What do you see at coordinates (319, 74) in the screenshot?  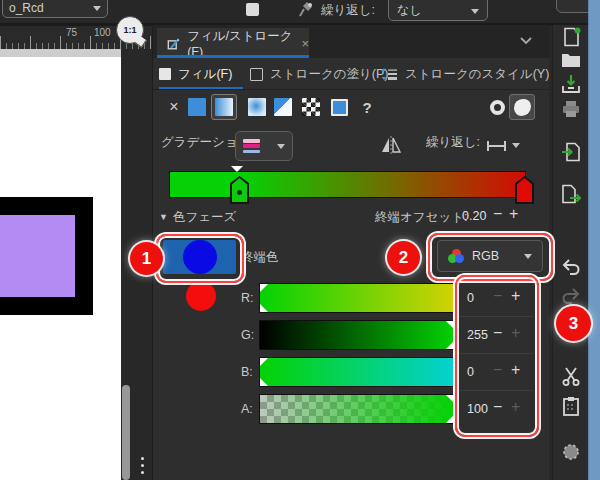 I see `tab-stroke-paint: ストロークの塗り(P)` at bounding box center [319, 74].